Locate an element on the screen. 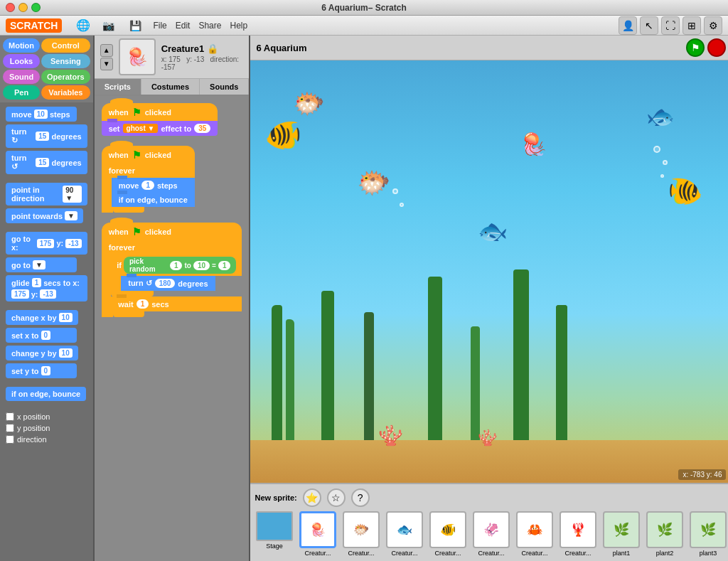 This screenshot has width=728, height=561. menu-share: Share is located at coordinates (210, 26).